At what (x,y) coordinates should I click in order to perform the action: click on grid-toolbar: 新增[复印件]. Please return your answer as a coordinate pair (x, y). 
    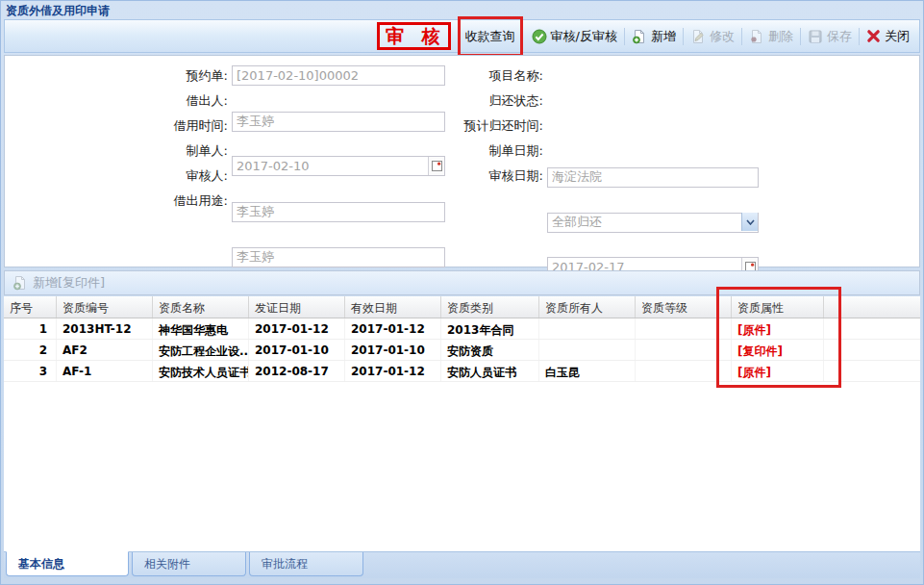
    Looking at the image, I should click on (462, 283).